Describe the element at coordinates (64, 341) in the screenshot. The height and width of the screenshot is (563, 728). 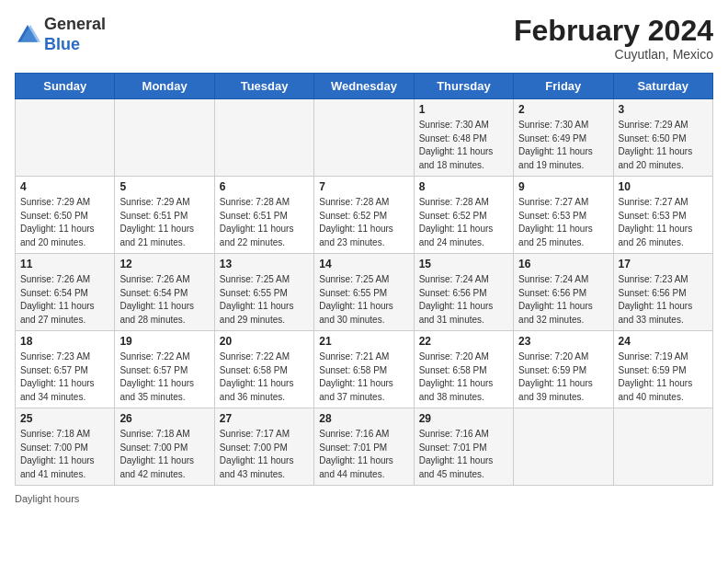
I see `day-number: 18` at that location.